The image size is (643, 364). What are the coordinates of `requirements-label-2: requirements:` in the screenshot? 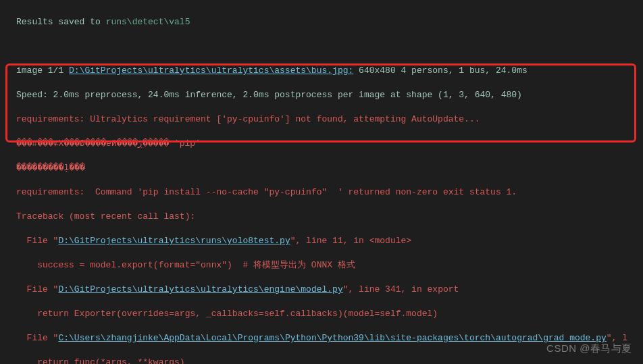 It's located at (50, 192).